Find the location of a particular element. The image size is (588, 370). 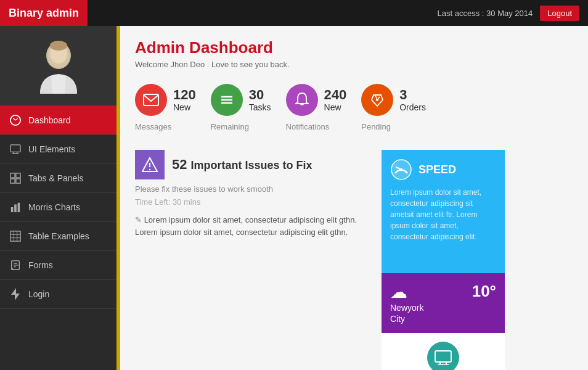

stat-tasks: 30 Tasks Remaining is located at coordinates (241, 107).